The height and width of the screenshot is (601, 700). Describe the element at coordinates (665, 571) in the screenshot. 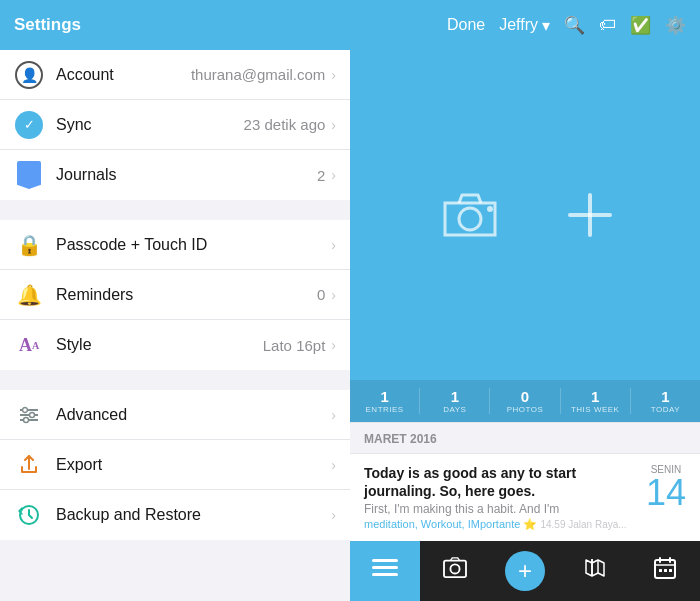

I see `calendar-icon` at that location.